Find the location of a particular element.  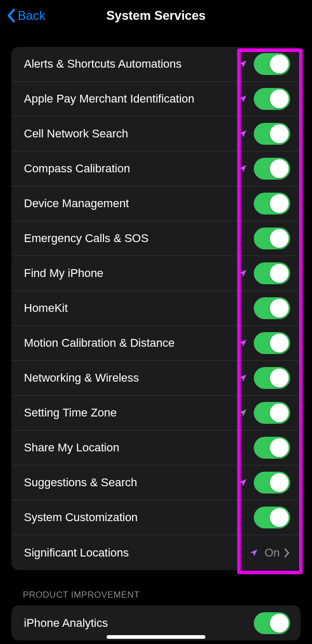

list-toggle-row: Alerts & Shortcuts Automations is located at coordinates (156, 65).